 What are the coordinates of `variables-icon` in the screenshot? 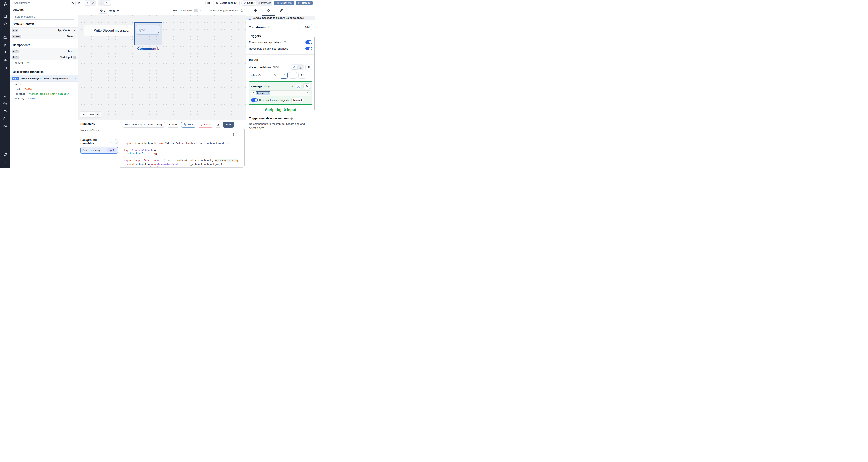 It's located at (5, 53).